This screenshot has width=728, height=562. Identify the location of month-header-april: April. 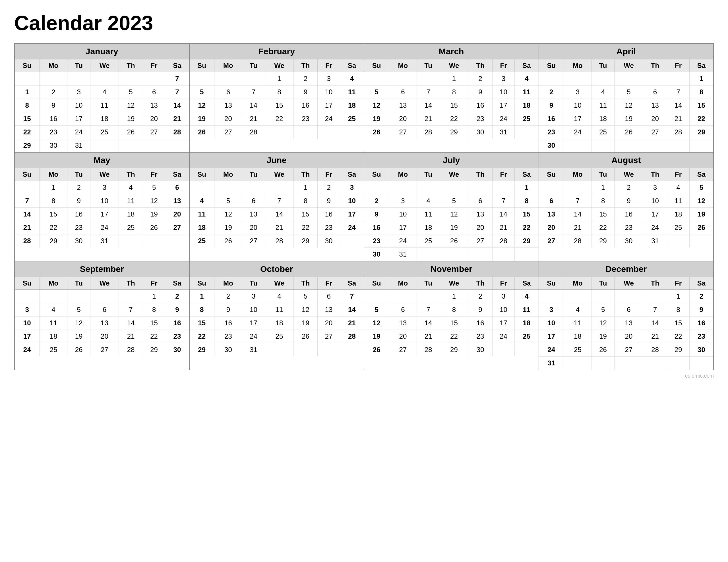
(626, 51).